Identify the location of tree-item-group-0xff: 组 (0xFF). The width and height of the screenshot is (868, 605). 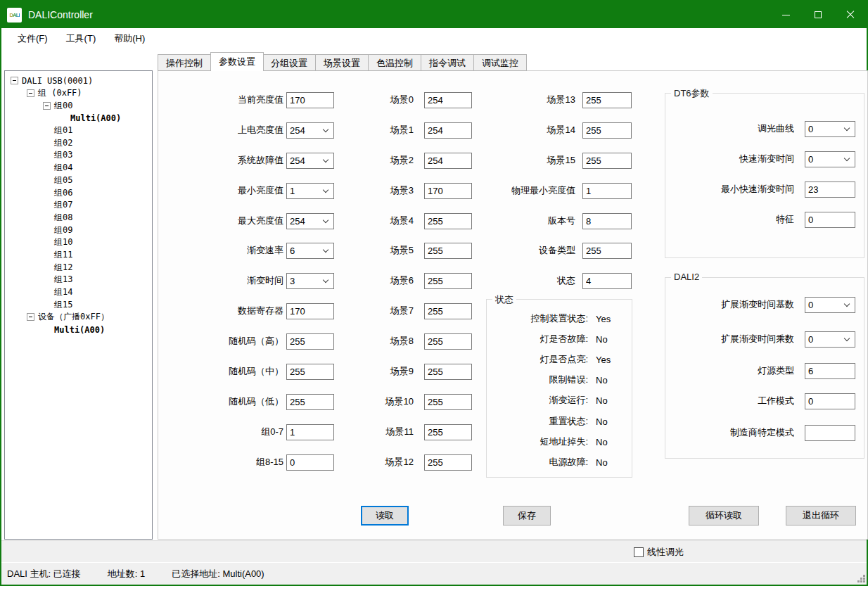
(79, 94).